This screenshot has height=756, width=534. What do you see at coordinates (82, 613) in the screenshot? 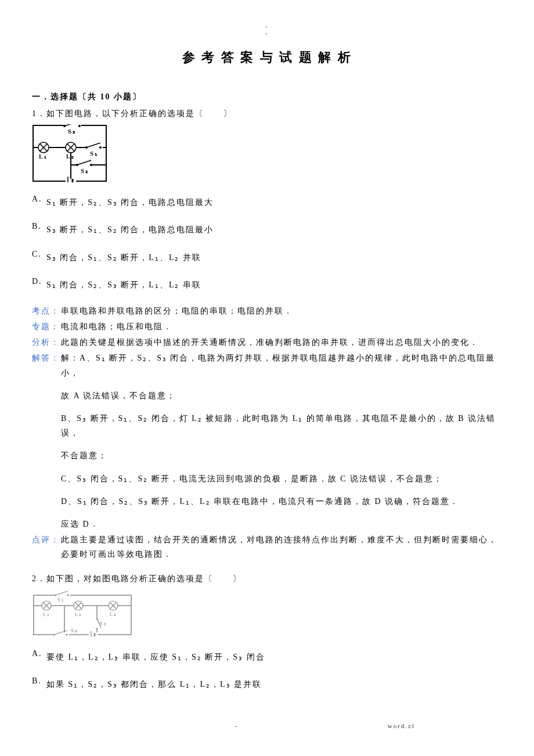
I see `circuit-svg-2: S₁ L₁ L₂ L₃ S₂ S` at bounding box center [82, 613].